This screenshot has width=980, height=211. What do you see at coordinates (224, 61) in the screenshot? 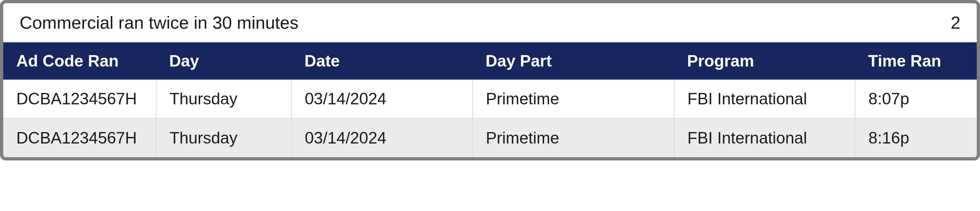
I see `header-day: Day` at bounding box center [224, 61].